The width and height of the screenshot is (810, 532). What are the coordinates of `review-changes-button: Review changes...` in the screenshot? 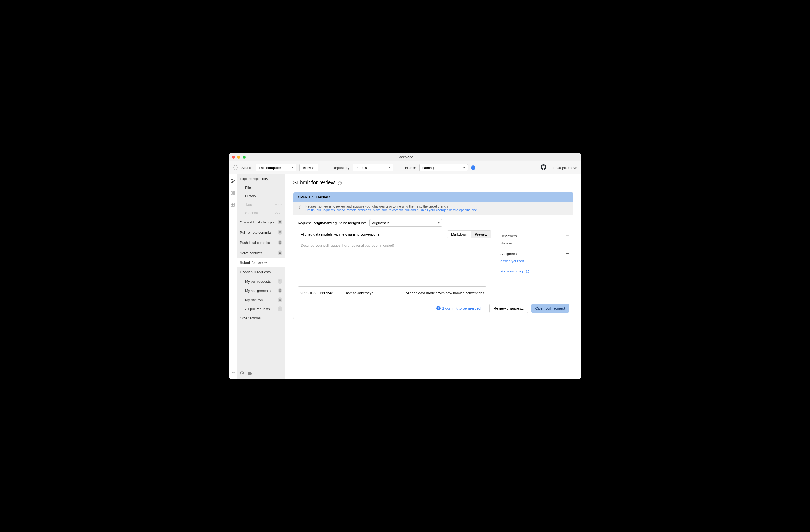 It's located at (509, 308).